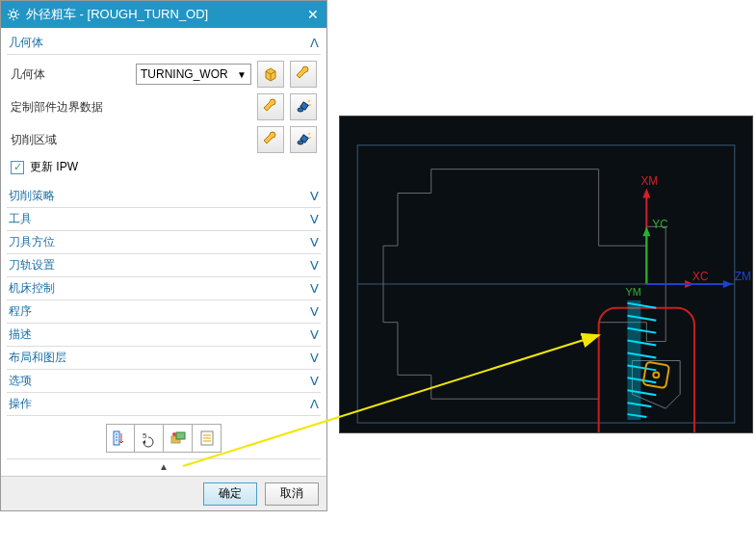  I want to click on axis-ym-label: YM, so click(633, 292).